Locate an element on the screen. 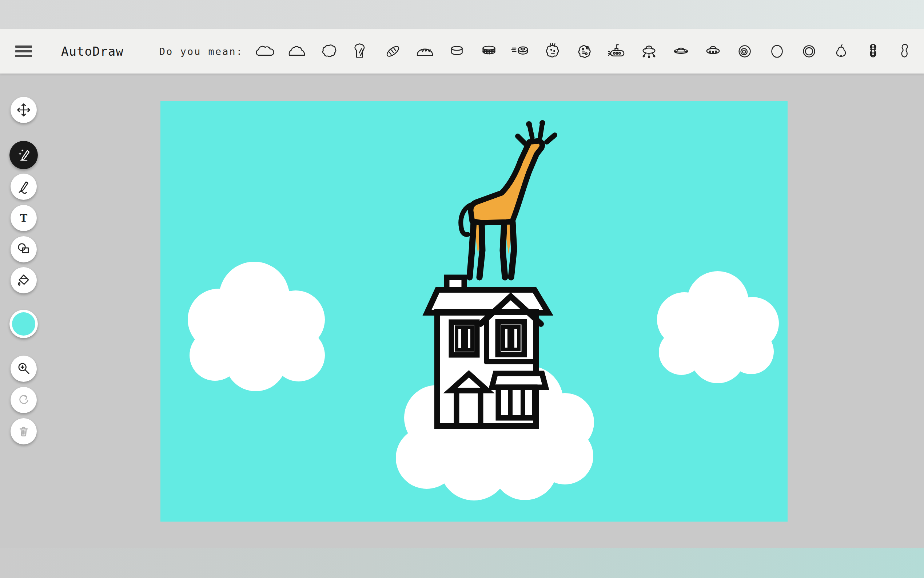 Image resolution: width=924 pixels, height=578 pixels. window-top-margin is located at coordinates (462, 15).